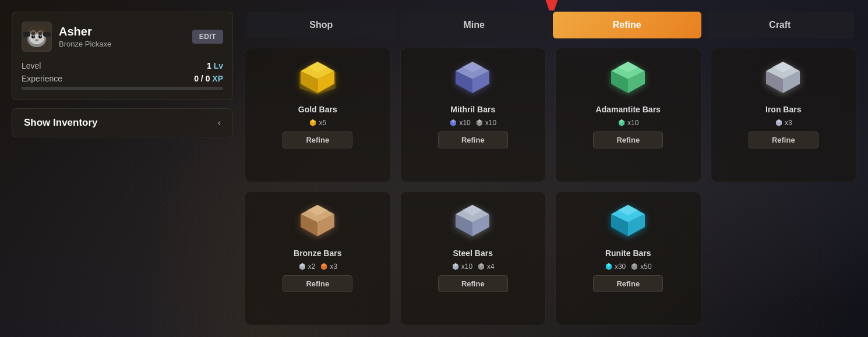 The image size is (868, 337). What do you see at coordinates (473, 109) in the screenshot?
I see `mithril-bars-name: Mithril Bars` at bounding box center [473, 109].